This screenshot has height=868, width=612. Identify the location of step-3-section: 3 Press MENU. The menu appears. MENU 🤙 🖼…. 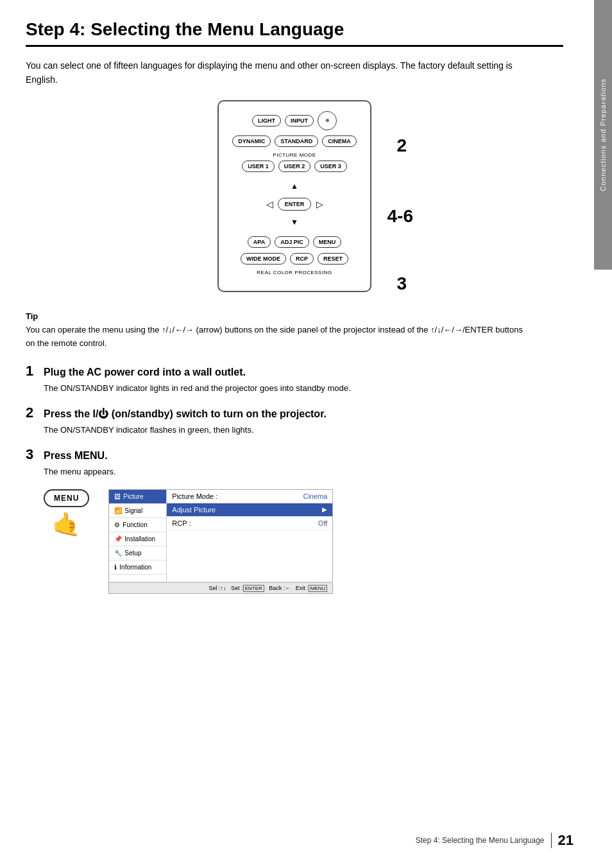
(276, 520).